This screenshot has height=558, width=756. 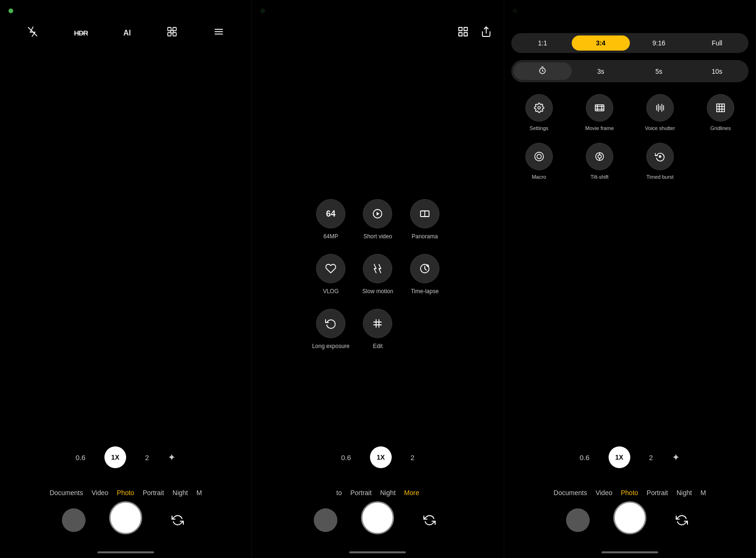 What do you see at coordinates (424, 291) in the screenshot?
I see `timelapse-label: Time-lapse` at bounding box center [424, 291].